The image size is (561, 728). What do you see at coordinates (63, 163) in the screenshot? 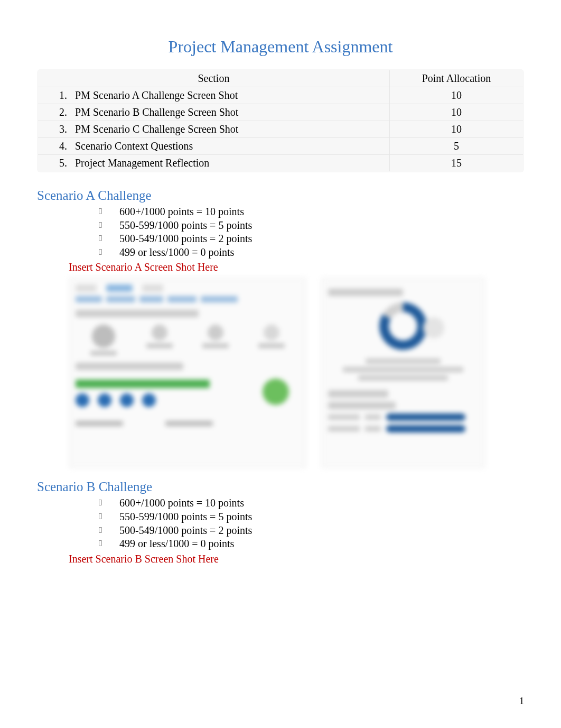
I see `row-number: 5.` at bounding box center [63, 163].